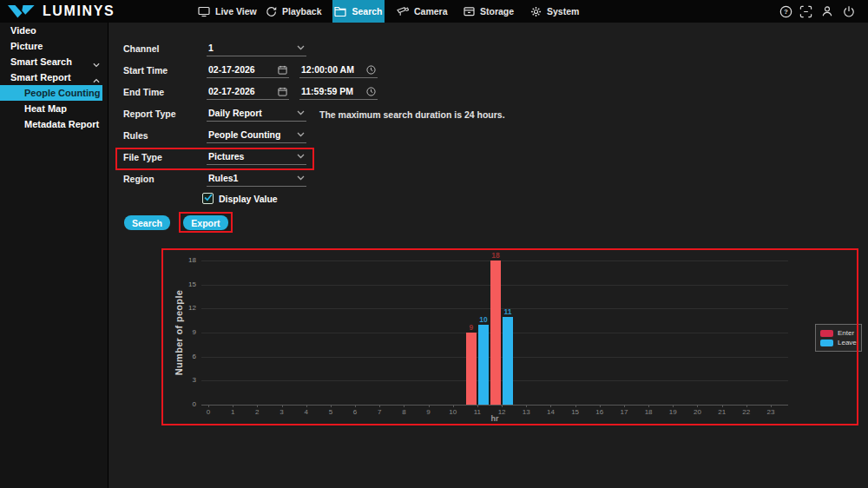  What do you see at coordinates (358, 11) in the screenshot?
I see `nav-search: Search` at bounding box center [358, 11].